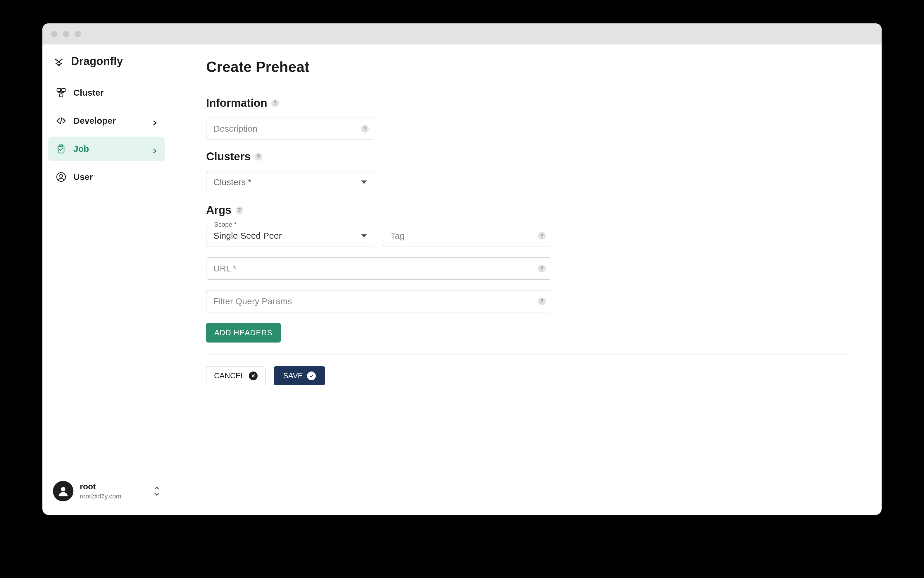  I want to click on footer-actions: CANCEL SAVE, so click(526, 370).